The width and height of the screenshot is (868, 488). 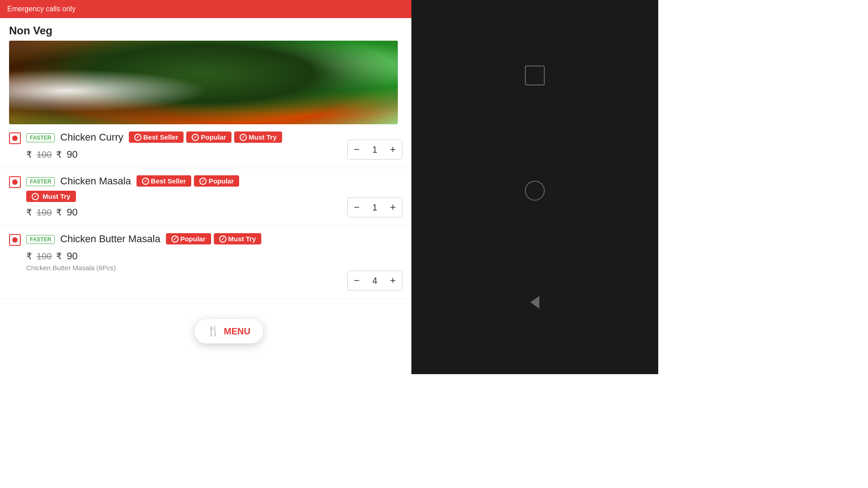 What do you see at coordinates (188, 181) in the screenshot?
I see `tags-inline: ✓ Best Seller ✓ Popular` at bounding box center [188, 181].